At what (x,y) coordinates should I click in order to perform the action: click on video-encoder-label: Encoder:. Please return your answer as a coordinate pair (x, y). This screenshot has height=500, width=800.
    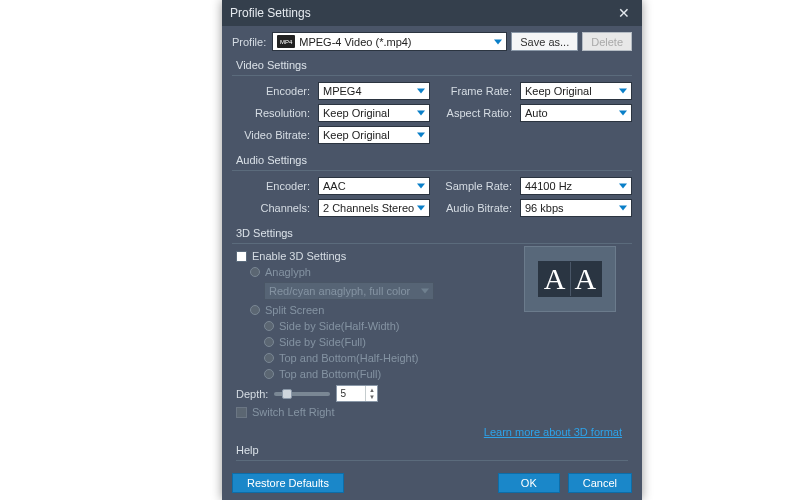
    Looking at the image, I should click on (273, 91).